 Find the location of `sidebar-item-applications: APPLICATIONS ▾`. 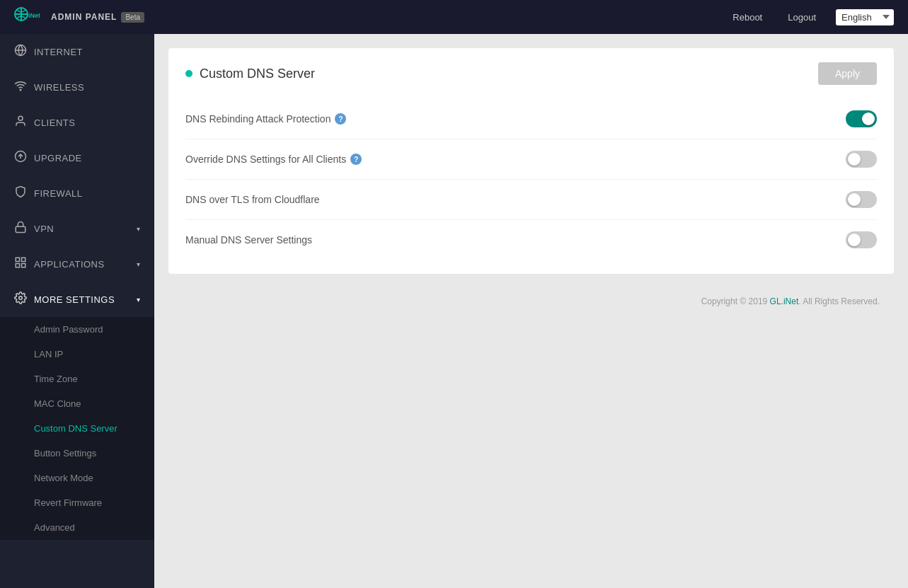

sidebar-item-applications: APPLICATIONS ▾ is located at coordinates (77, 264).